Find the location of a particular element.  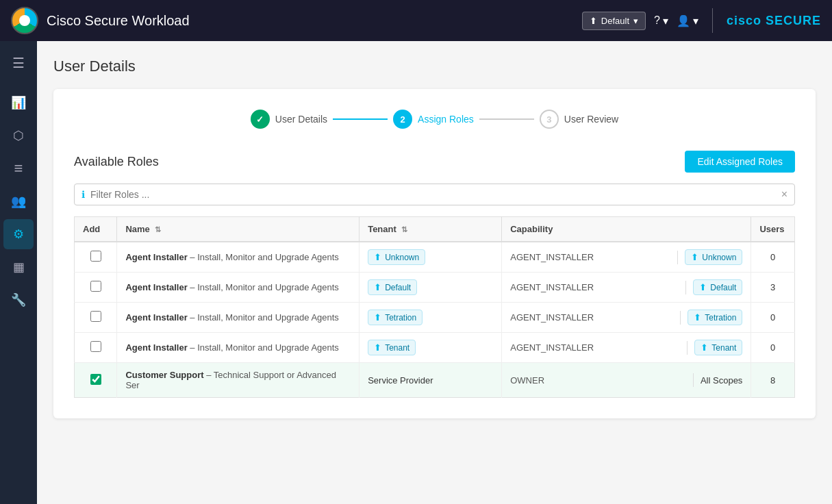

checkmark-icon: ✓ is located at coordinates (260, 119).